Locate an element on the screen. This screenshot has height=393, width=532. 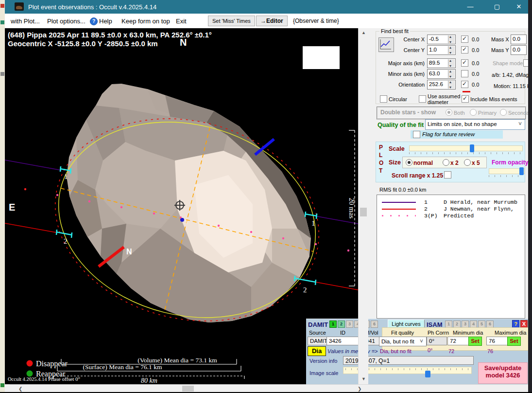
observer-list: 1 D Herald, near Murrumb 2 J Newman, nea… is located at coordinates (451, 257).